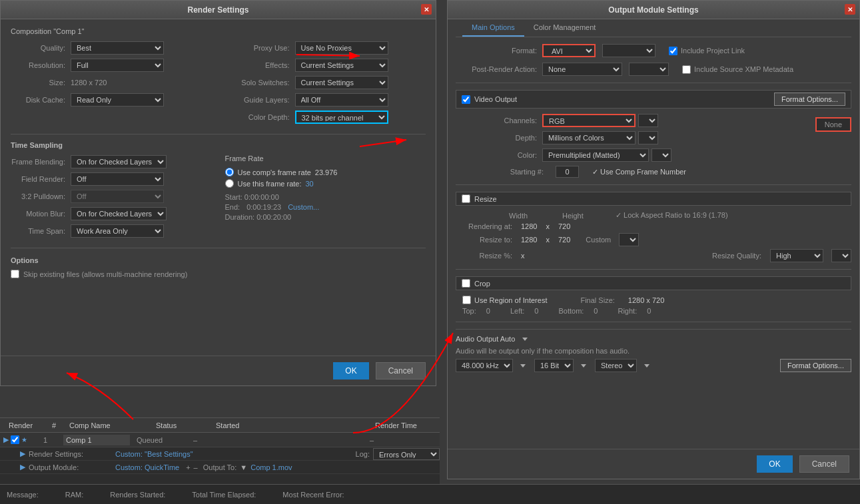  What do you see at coordinates (41, 100) in the screenshot?
I see `disk-cache-label: Disk Cache:` at bounding box center [41, 100].